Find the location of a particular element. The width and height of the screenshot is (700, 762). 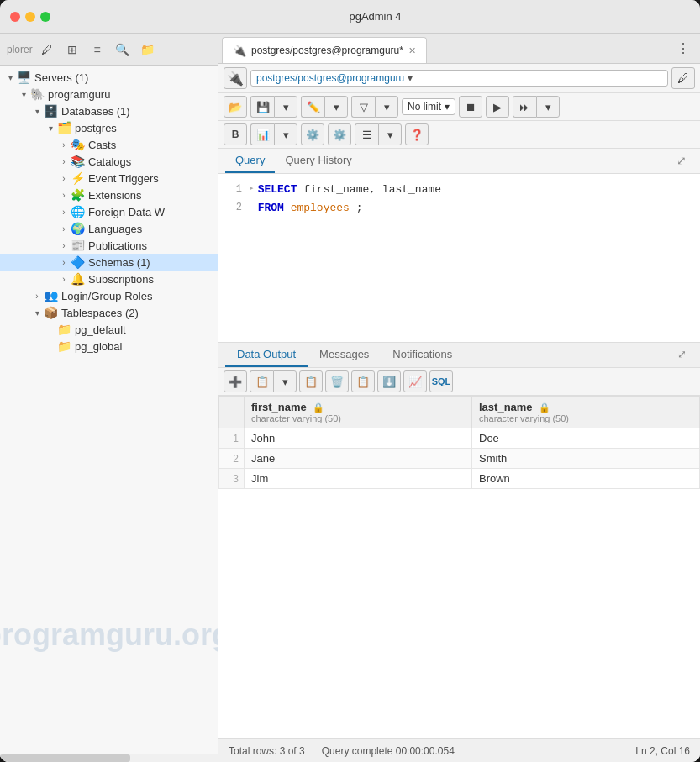

maximize-button is located at coordinates (45, 17).